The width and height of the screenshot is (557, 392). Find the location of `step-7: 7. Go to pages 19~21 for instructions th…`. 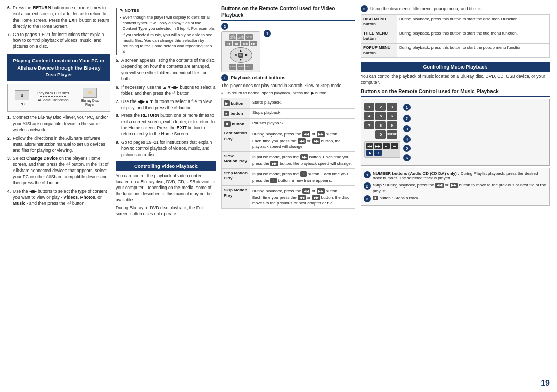

step-7: 7. Go to pages 19~21 for instructions th… is located at coordinates (59, 41).